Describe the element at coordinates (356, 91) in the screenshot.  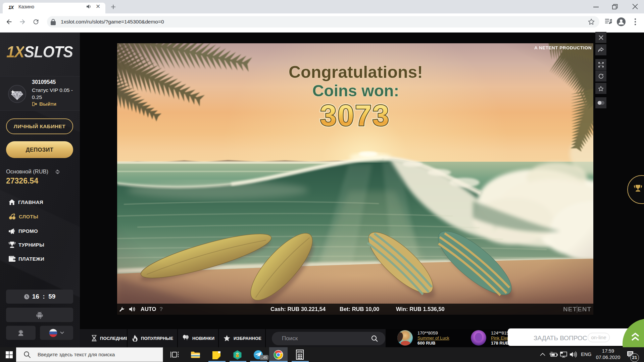
I see `svg-text: Coins won:` at that location.